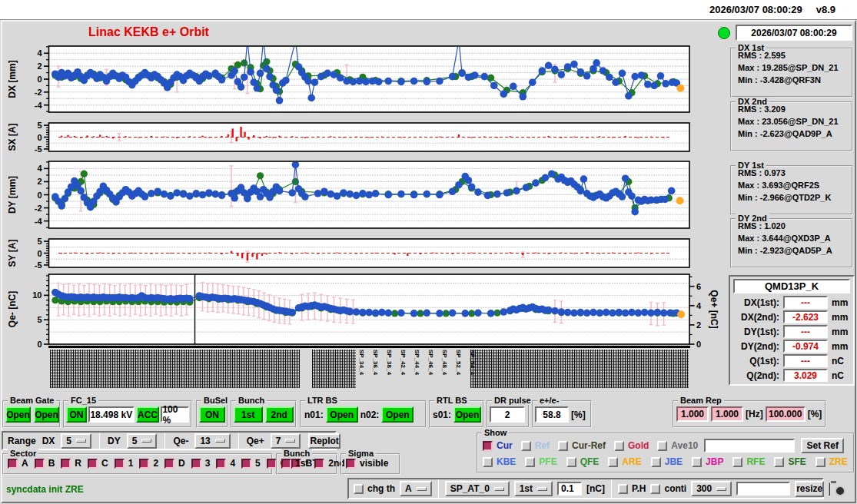 The height and width of the screenshot is (504, 857). Describe the element at coordinates (52, 463) in the screenshot. I see `sector-toggle-label: B` at that location.